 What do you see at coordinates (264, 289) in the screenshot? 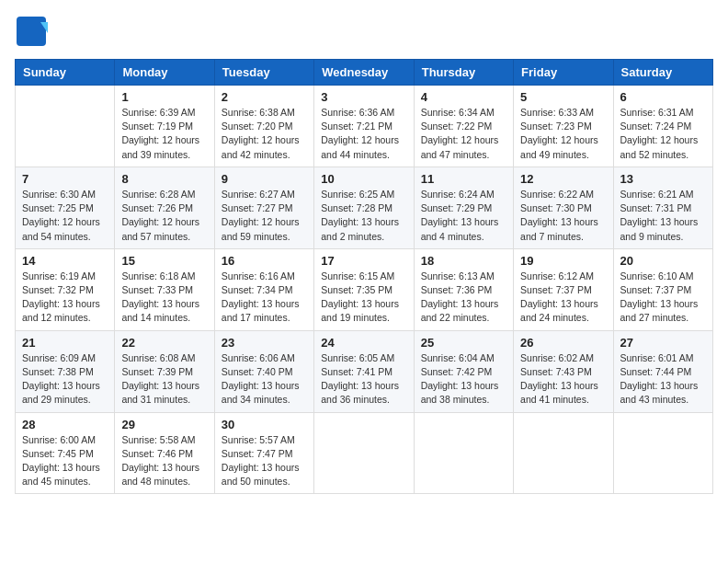
I see `calendar-cell: 16Sunrise: 6:16 AM Sunset: 7:34 PM Dayli…` at bounding box center [264, 289].